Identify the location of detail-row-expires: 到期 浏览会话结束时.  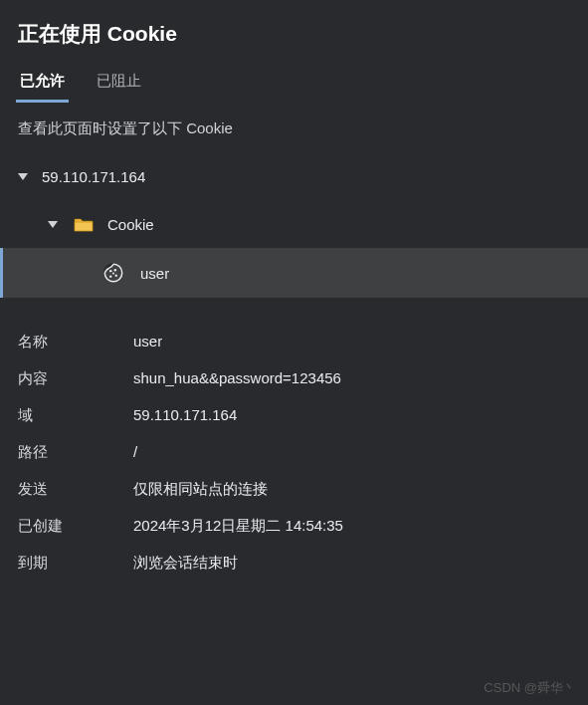
(294, 564).